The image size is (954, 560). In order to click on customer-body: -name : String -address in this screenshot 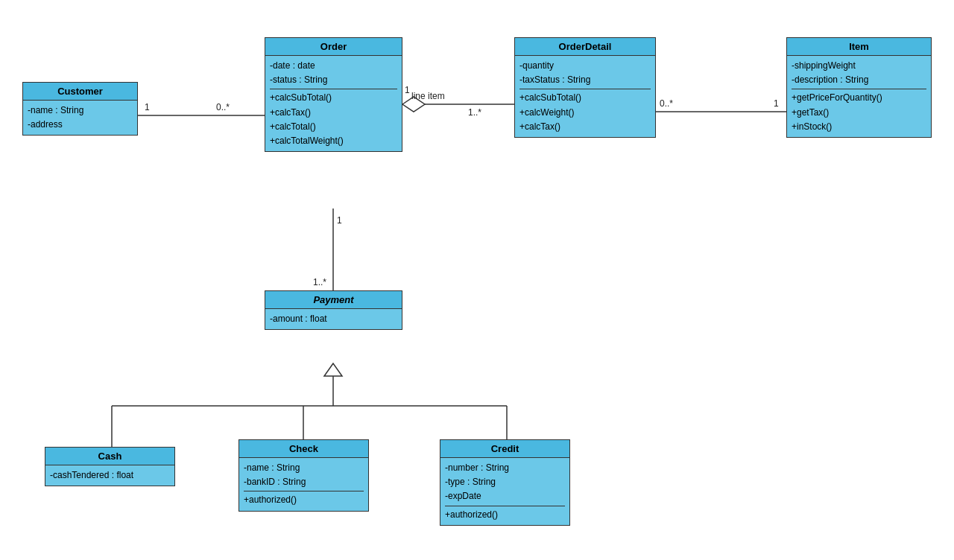, I will do `click(80, 118)`.